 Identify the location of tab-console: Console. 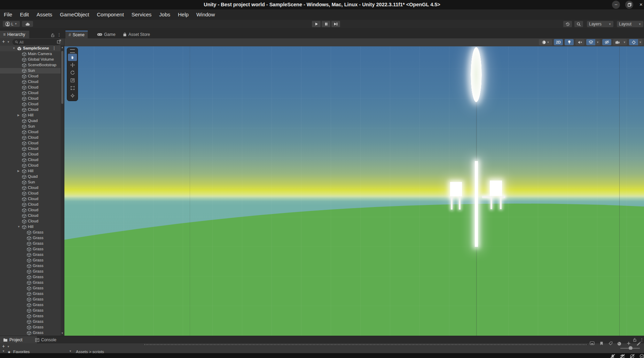
(49, 340).